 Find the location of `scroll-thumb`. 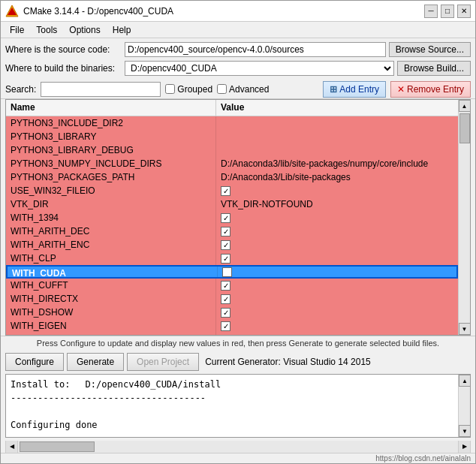

scroll-thumb is located at coordinates (465, 128).